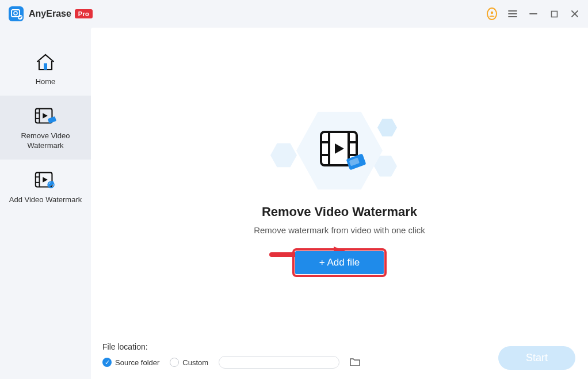  I want to click on add-file-button: + Add file, so click(339, 263).